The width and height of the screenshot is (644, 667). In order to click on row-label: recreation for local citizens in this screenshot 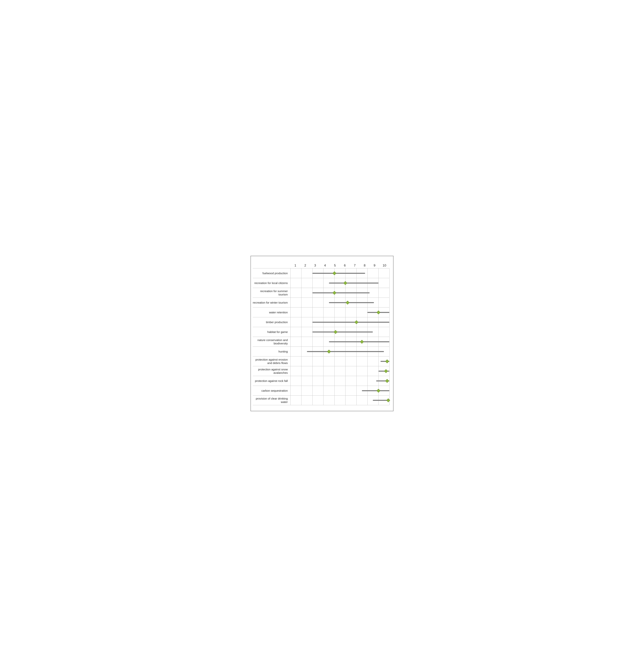, I will do `click(271, 283)`.